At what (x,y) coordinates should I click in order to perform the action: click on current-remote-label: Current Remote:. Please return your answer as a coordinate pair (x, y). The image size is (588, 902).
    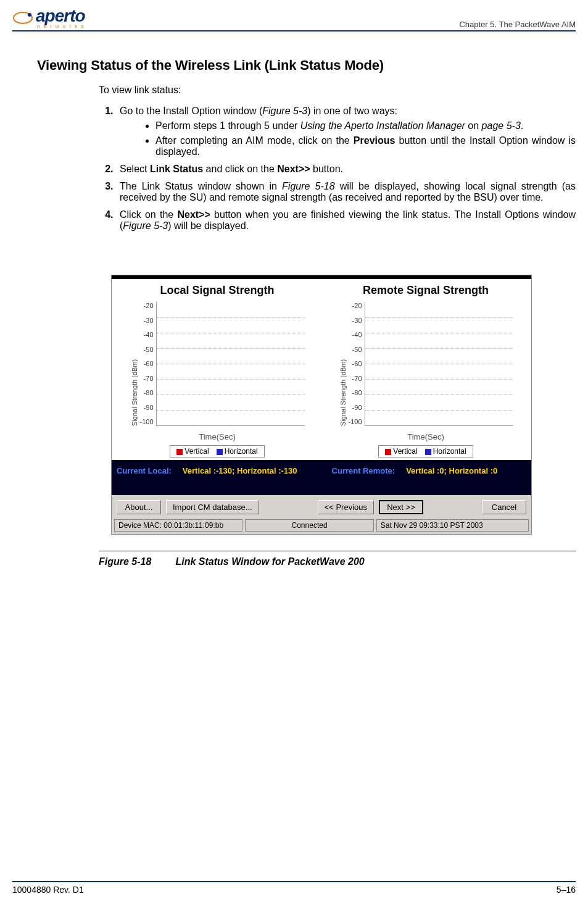
    Looking at the image, I should click on (364, 470).